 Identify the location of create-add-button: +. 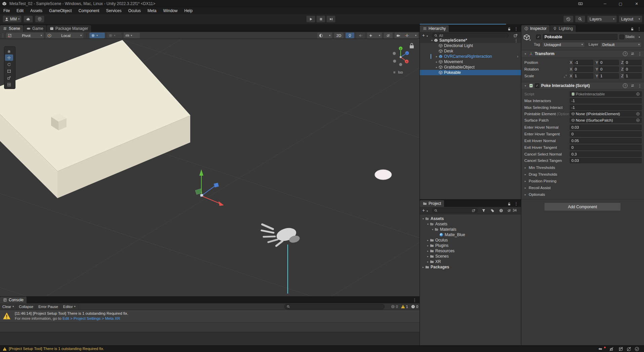
(424, 210).